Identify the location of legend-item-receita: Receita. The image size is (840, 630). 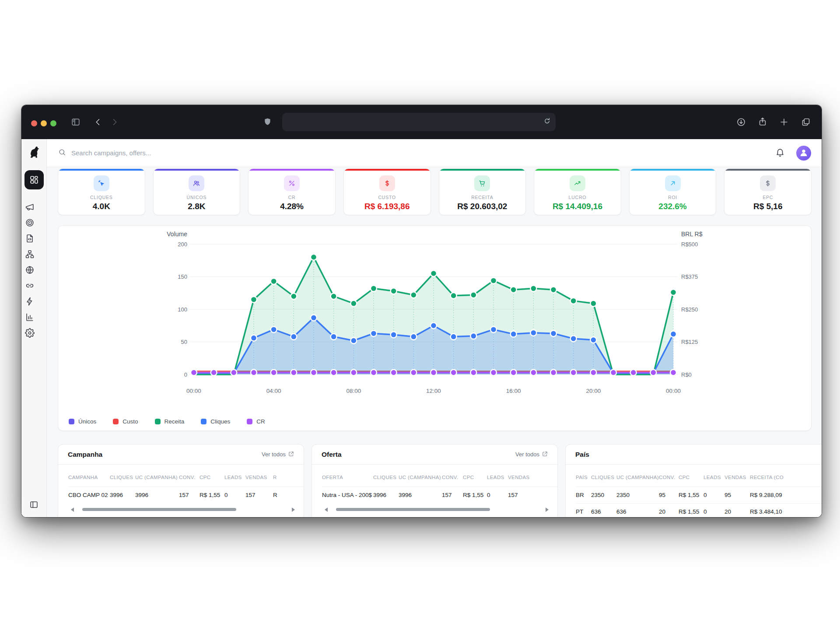
(170, 422).